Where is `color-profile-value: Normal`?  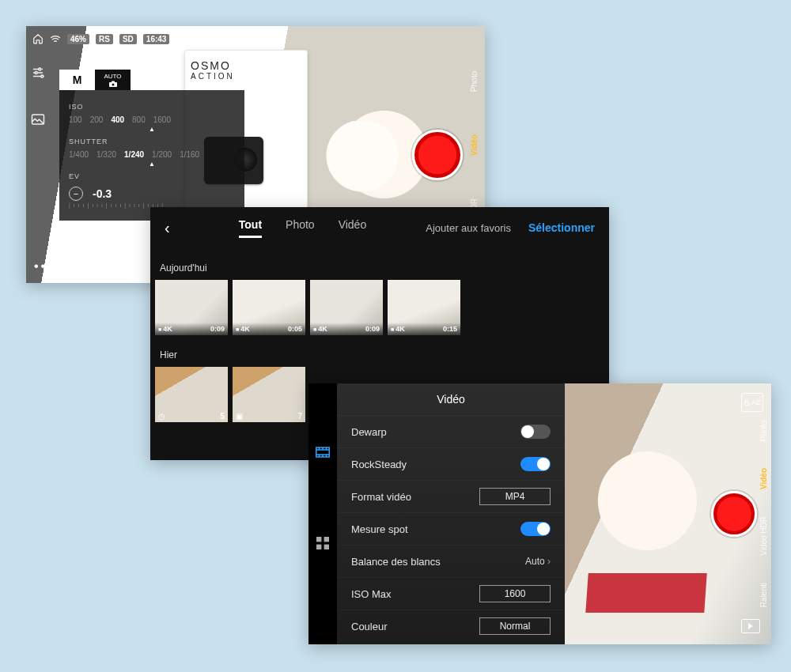 color-profile-value: Normal is located at coordinates (515, 626).